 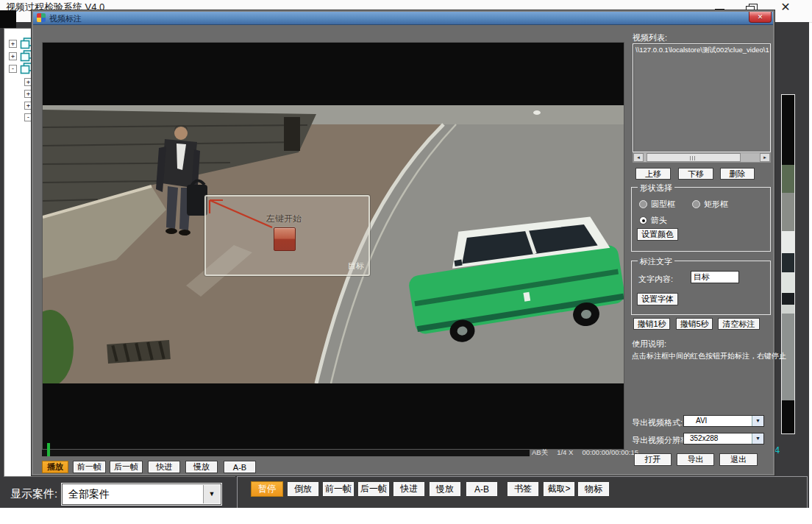 What do you see at coordinates (724, 421) in the screenshot?
I see `export-format-dropdown: AVI ▼` at bounding box center [724, 421].